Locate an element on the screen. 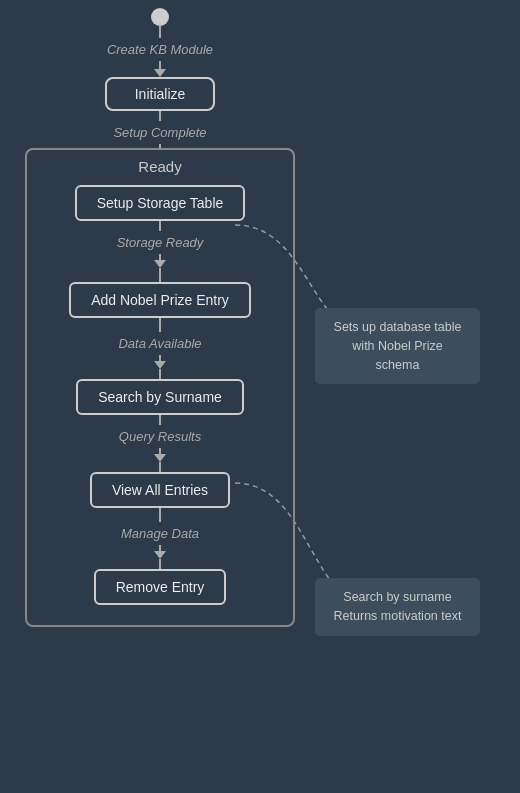  setup-complete-label: Setup Complete is located at coordinates (160, 132).